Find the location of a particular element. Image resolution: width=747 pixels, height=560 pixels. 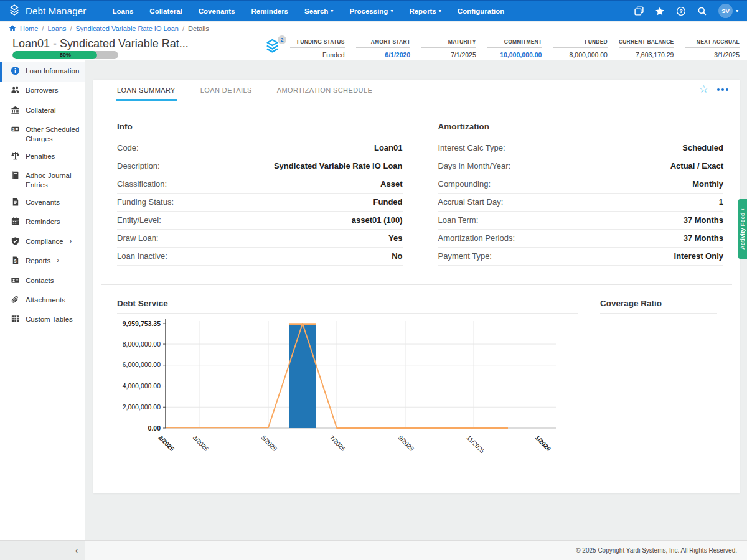

bank-icon is located at coordinates (15, 111).